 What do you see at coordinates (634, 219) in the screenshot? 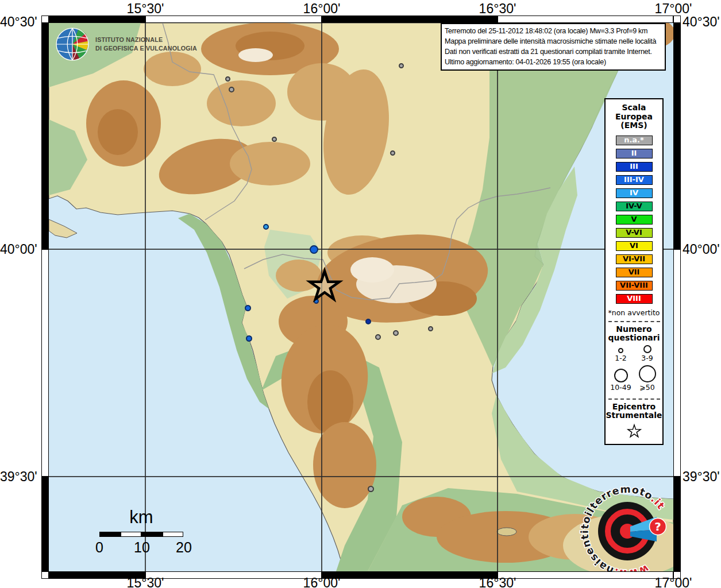
I see `ems-intensity-scale: n.a.*IIIIIIII-IVIVIV-VVV-VIVIVI-VIIVIIVI…` at bounding box center [634, 219].